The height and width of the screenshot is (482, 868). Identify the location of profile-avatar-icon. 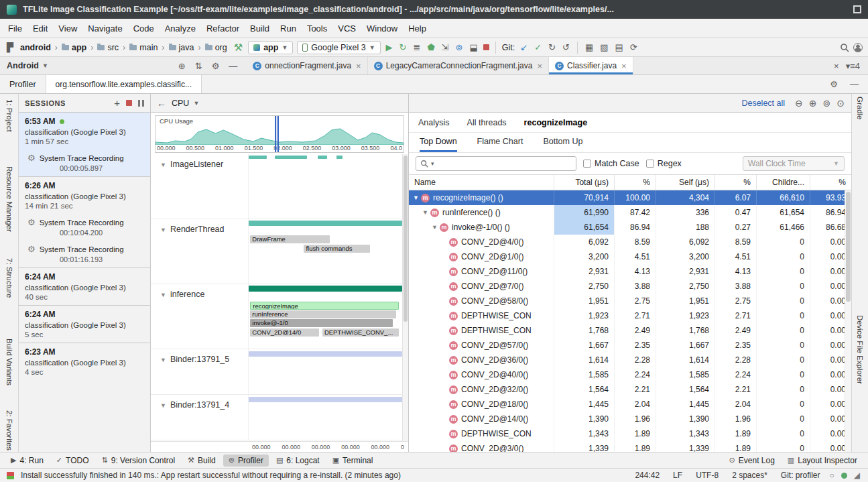
(858, 48).